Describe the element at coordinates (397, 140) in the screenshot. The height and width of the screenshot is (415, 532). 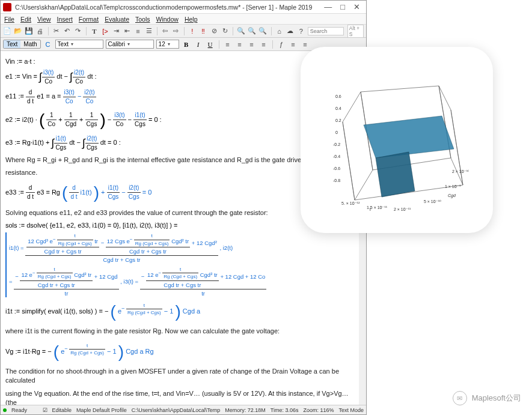
I see `surface-plot-3d: 0.6 0.4 0.2 0 -0.2 -0.4 -0.6 -0.8 5. × 1…` at that location.